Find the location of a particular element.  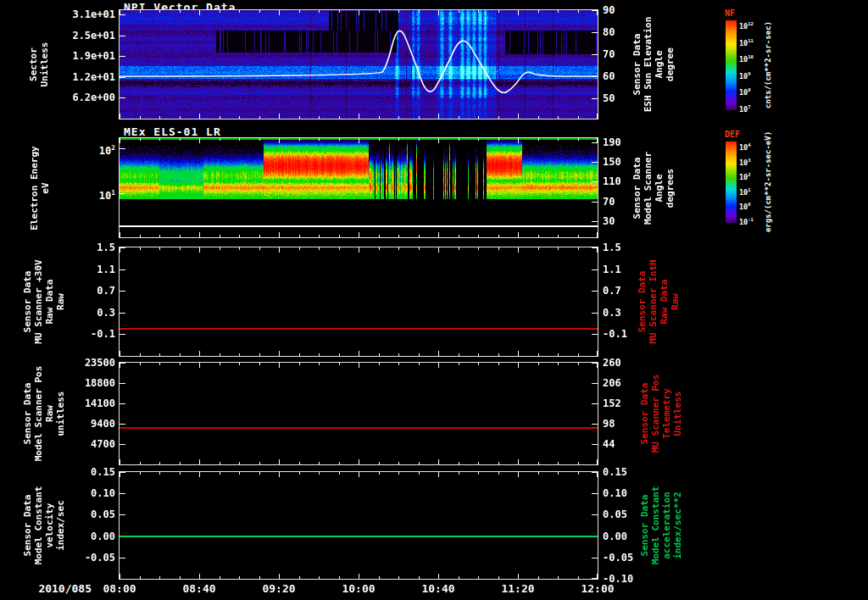

exponent: 9 is located at coordinates (749, 74).